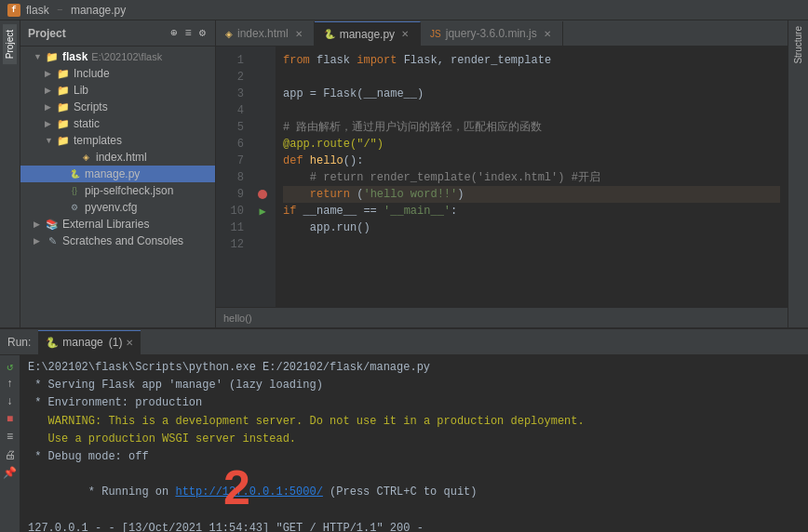 The image size is (808, 532). I want to click on tree-item-managepy: 🐍 manage.py, so click(117, 174).